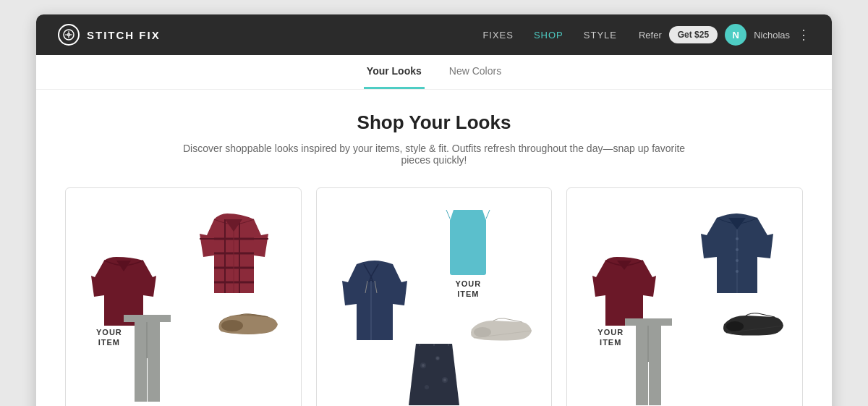  Describe the element at coordinates (434, 304) in the screenshot. I see `look-card-2-inner: YOURITEM` at that location.